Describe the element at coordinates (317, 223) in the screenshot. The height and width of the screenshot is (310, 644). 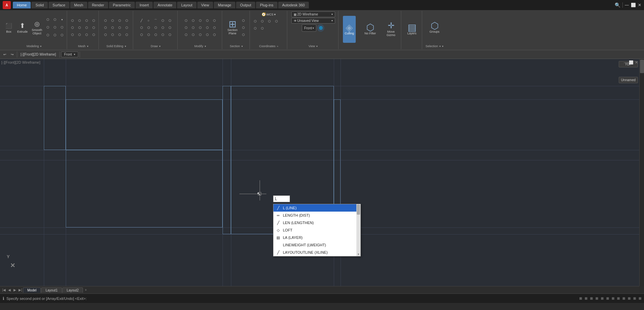
I see `ac-item-len: ╱ LEN (LENGTHEN)` at that location.